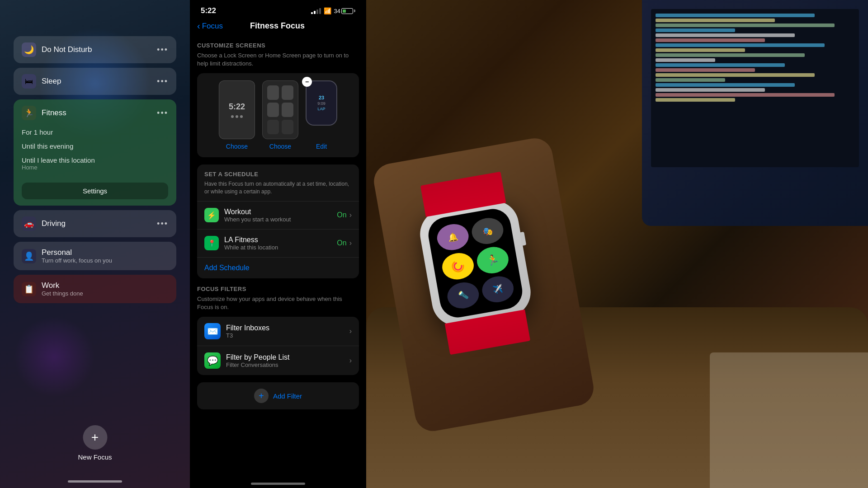 The height and width of the screenshot is (488, 868). Describe the element at coordinates (458, 267) in the screenshot. I see `watch-app-fitness-rings` at that location.